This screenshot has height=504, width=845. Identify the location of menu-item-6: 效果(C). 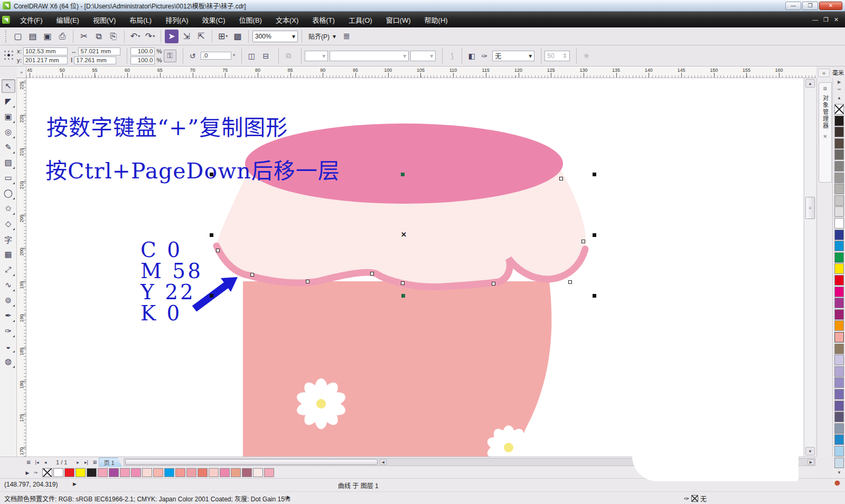
(214, 20).